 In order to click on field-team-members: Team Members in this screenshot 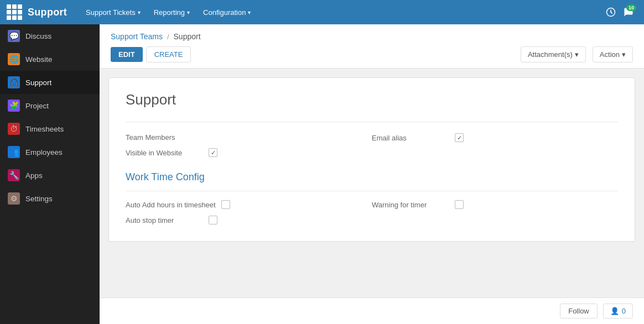, I will do `click(249, 137)`.